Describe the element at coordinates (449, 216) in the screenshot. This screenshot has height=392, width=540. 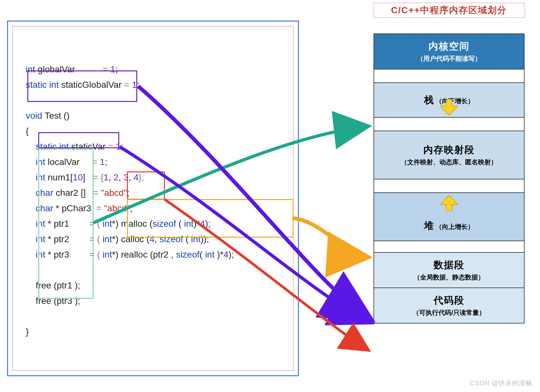
I see `memory-segment-heap: 堆 （向上增长）` at that location.